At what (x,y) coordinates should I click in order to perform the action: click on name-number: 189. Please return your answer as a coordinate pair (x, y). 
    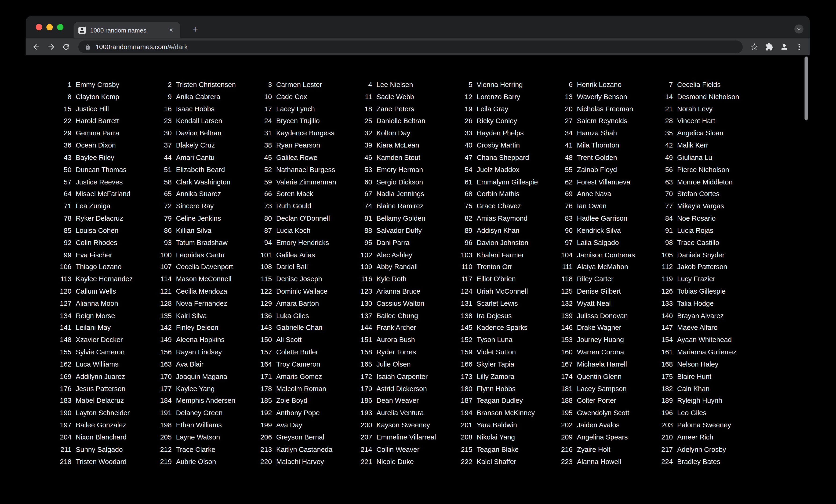
    Looking at the image, I should click on (664, 401).